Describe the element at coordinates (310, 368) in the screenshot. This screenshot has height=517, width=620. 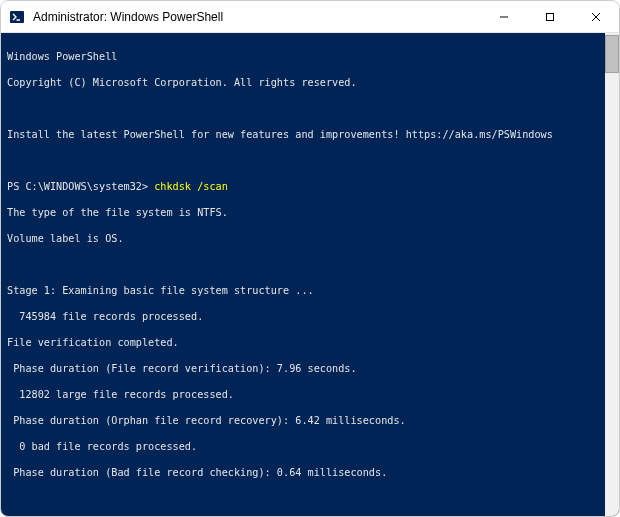
I see `output-line: Phase duration (File record verification…` at that location.